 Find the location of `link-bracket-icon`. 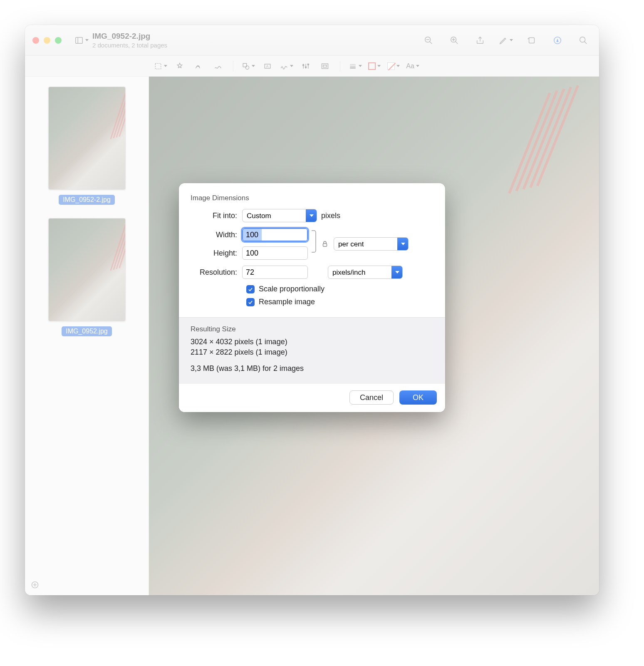

link-bracket-icon is located at coordinates (315, 241).